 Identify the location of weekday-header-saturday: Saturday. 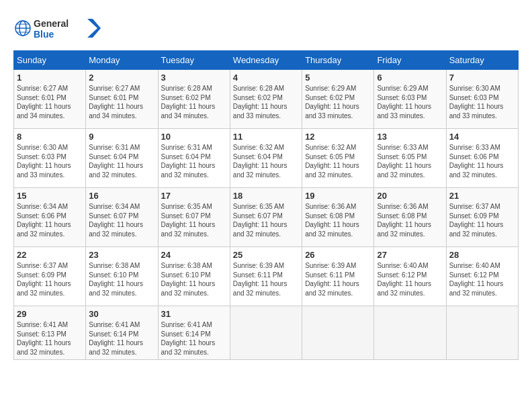
(482, 60).